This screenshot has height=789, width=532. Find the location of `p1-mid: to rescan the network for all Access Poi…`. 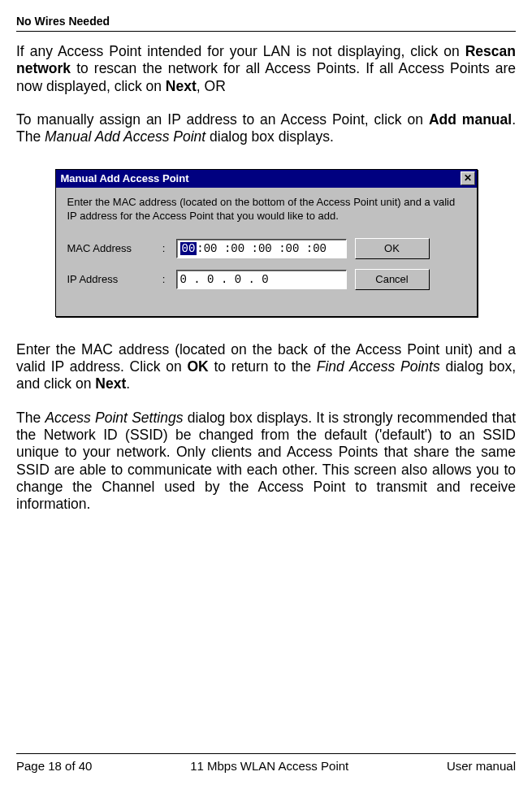

p1-mid: to rescan the network for all Access Poi… is located at coordinates (266, 76).